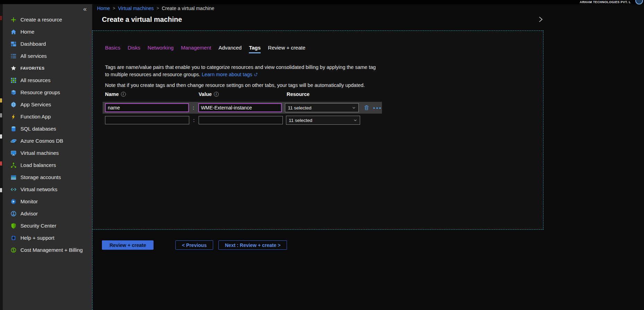 The image size is (644, 310). I want to click on wizard-tabs: BasicsDisksNetworkingManagementAdvancedT…, so click(205, 49).